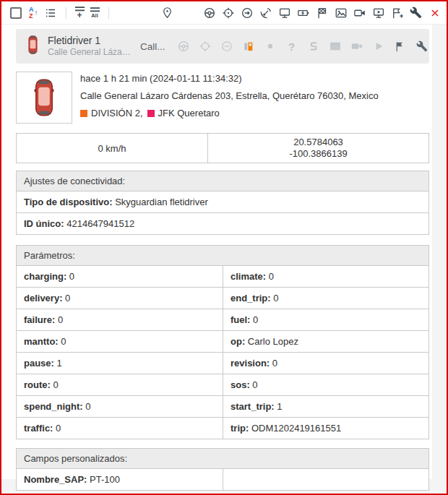 The image size is (448, 495). What do you see at coordinates (273, 341) in the screenshot?
I see `param-value: Carlo Lopez` at bounding box center [273, 341].